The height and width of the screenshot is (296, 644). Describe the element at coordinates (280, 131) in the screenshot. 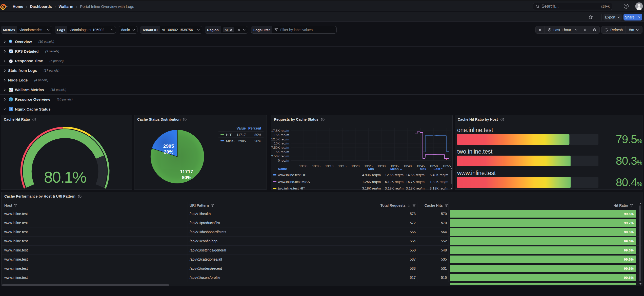

I see `svg-text: 17.5K req/m` at that location.